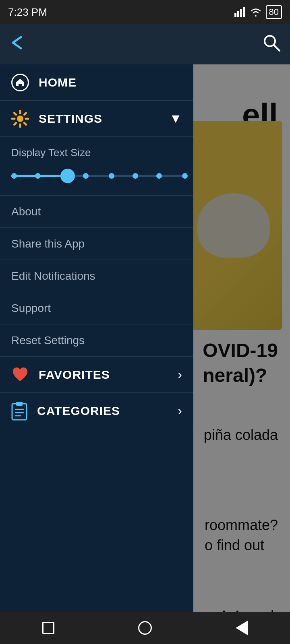 This screenshot has height=644, width=290. Describe the element at coordinates (97, 176) in the screenshot. I see `text-size-slider-container` at that location.